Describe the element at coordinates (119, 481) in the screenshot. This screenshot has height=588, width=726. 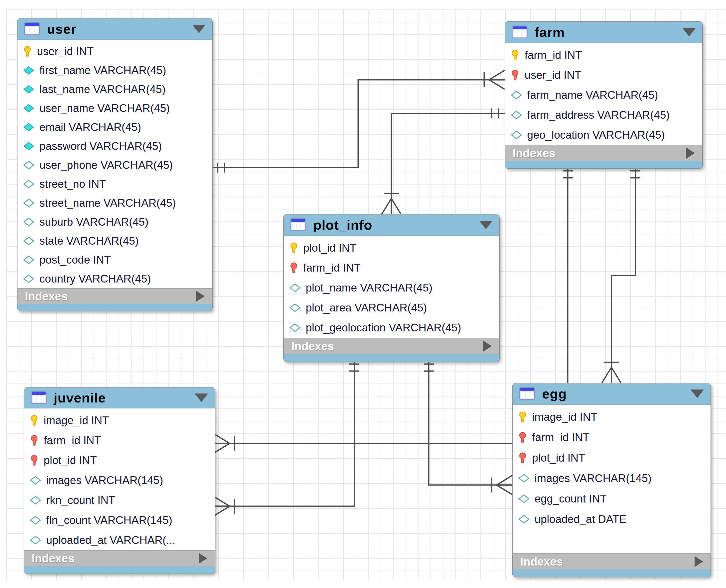
I see `table-juvenile: juvenileimage_id INTfarm_id INTplot_id I…` at that location.